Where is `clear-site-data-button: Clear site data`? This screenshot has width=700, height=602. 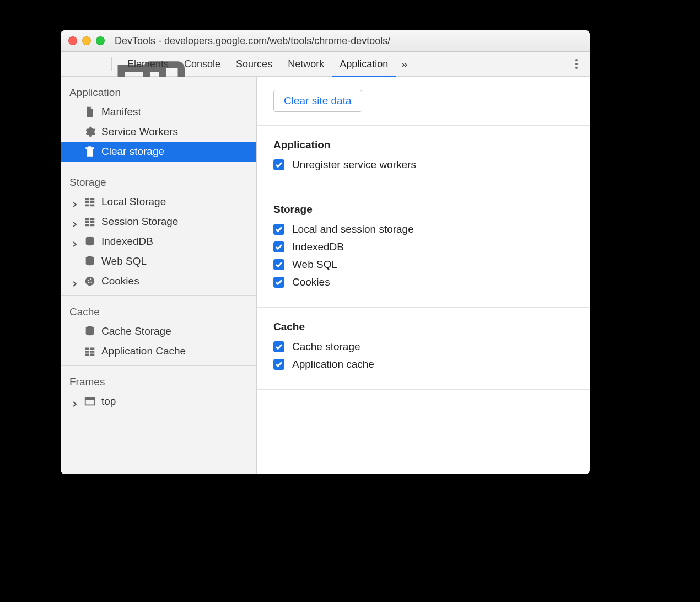
clear-site-data-button: Clear site data is located at coordinates (317, 101).